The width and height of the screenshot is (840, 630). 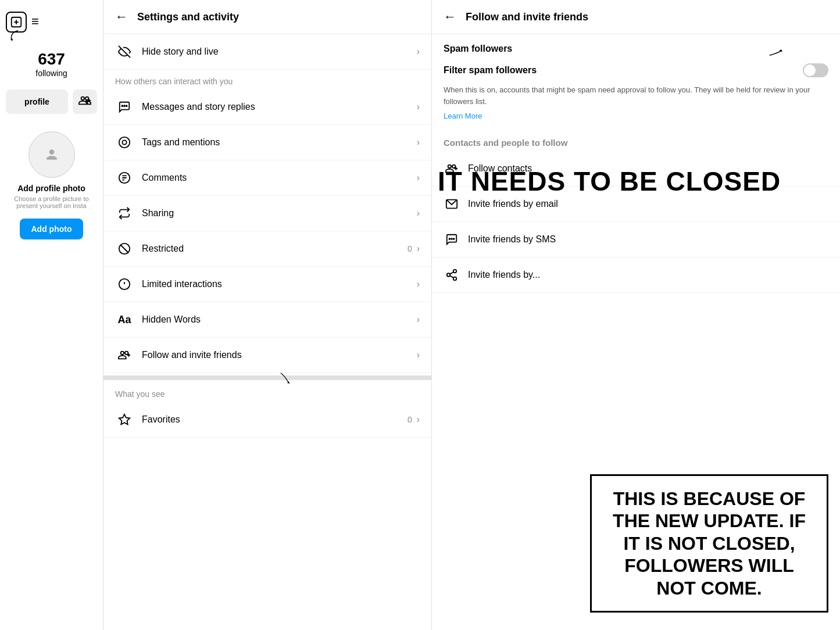 I want to click on comments-label: Comments, so click(x=279, y=178).